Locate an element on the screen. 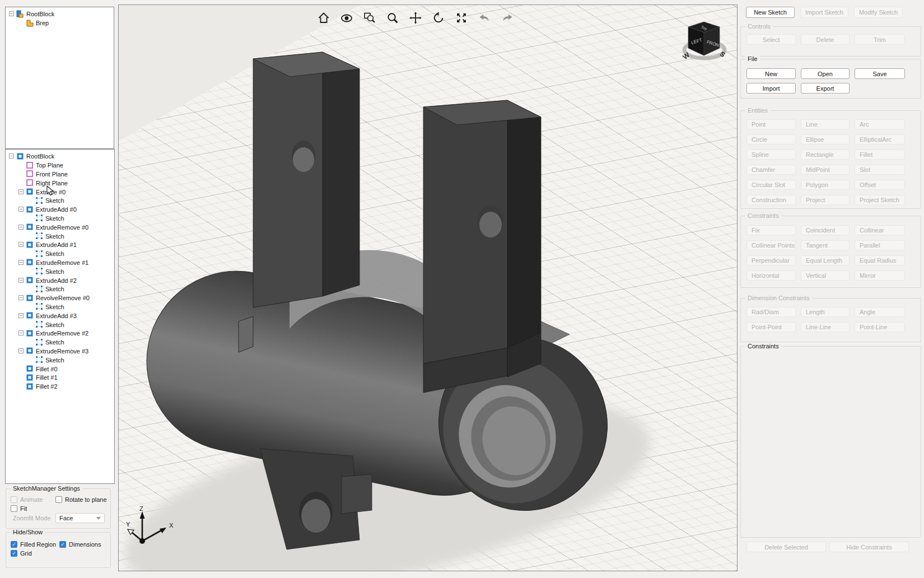 Image resolution: width=924 pixels, height=578 pixels. tree-item-fillet-2: Fillet #2 is located at coordinates (60, 386).